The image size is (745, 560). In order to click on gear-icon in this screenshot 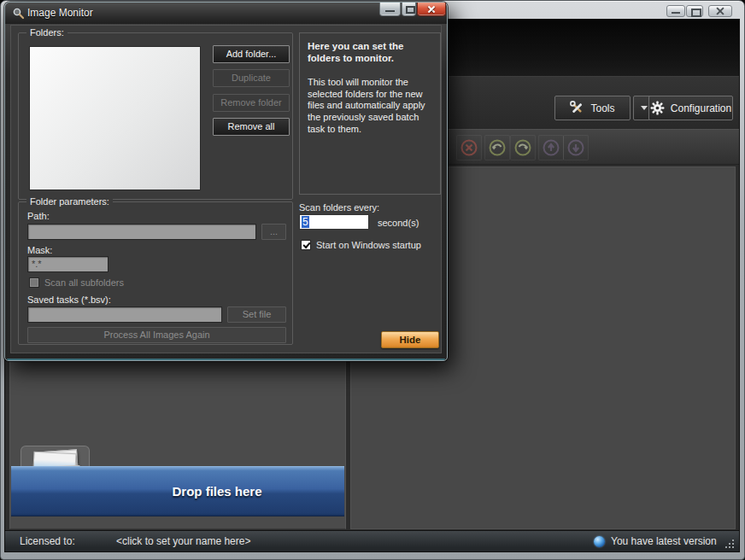, I will do `click(658, 108)`.